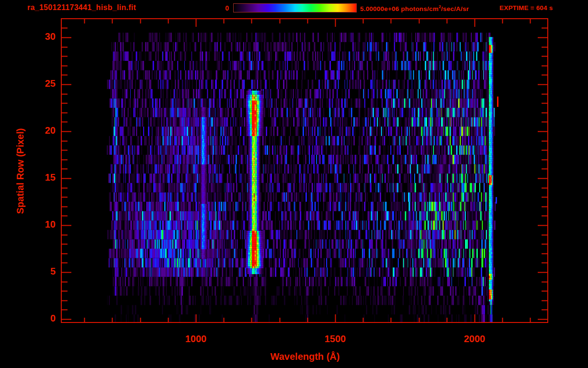 The width and height of the screenshot is (588, 368). Describe the element at coordinates (196, 339) in the screenshot. I see `x-tick-label: 1000` at that location.